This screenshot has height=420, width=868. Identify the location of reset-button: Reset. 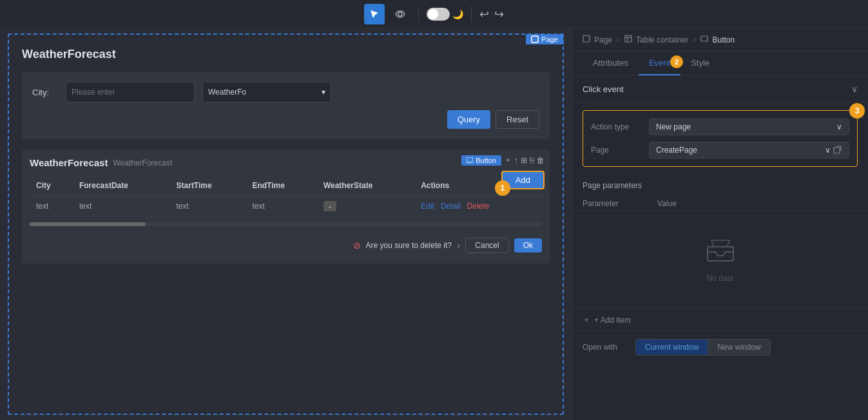
(517, 120).